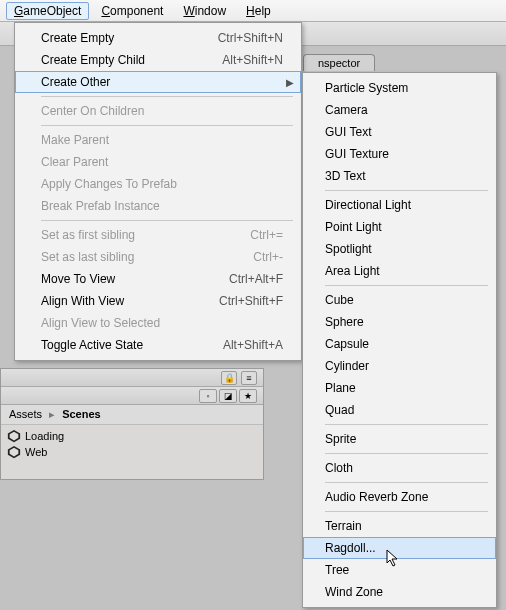  What do you see at coordinates (340, 410) in the screenshot?
I see `menu-item-label: Quad` at bounding box center [340, 410].